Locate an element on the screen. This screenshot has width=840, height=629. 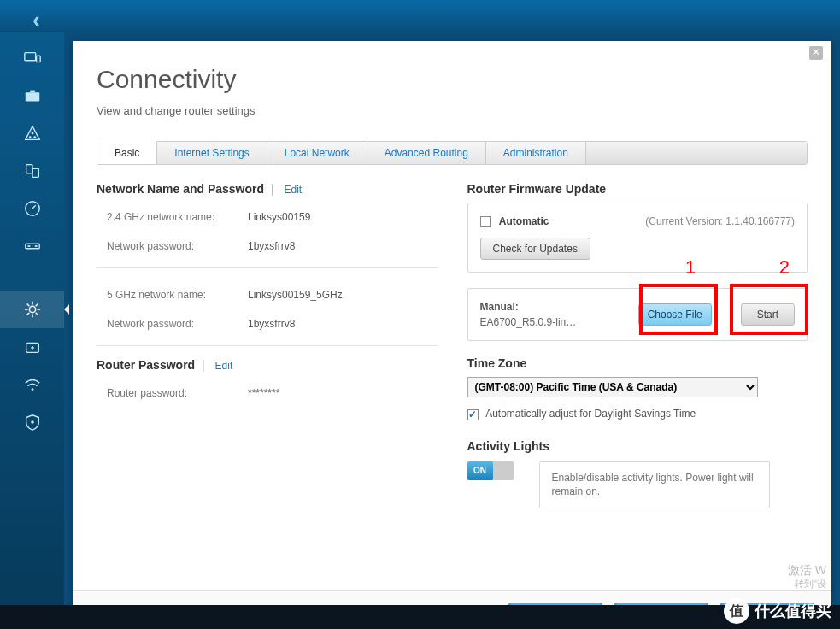
network-edit-link: Edit is located at coordinates (292, 190).